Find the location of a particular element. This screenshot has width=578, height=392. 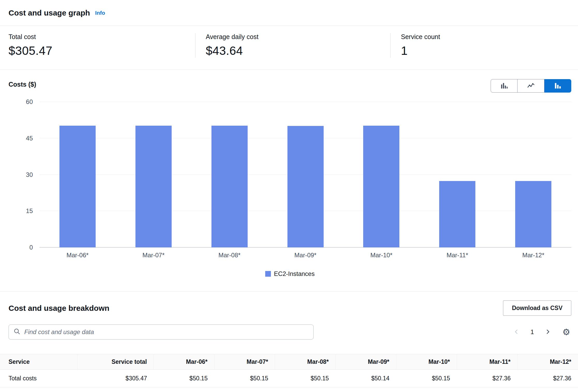

column-header: Mar-09* is located at coordinates (366, 362).